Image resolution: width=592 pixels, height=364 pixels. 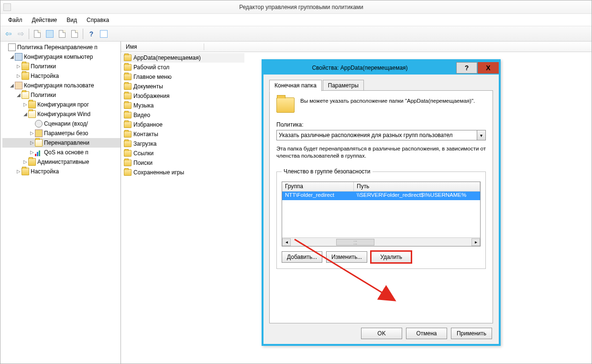 I want to click on tab-target-folder: Конечная папка, so click(x=296, y=86).